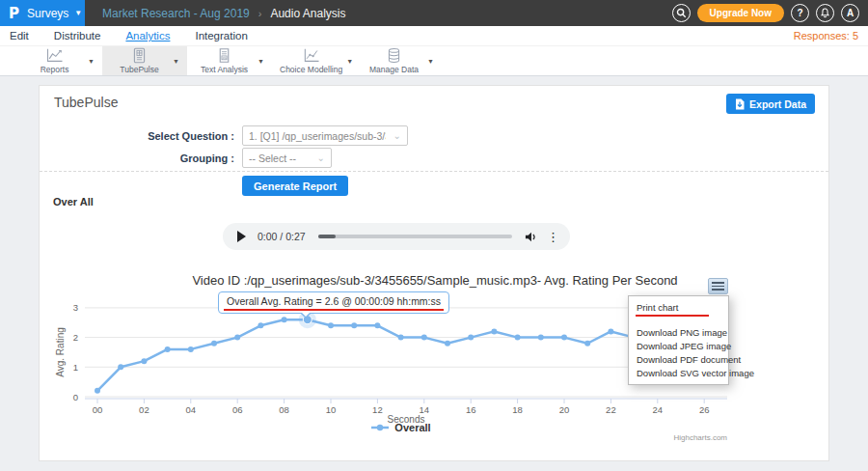 The width and height of the screenshot is (868, 471). Describe the element at coordinates (554, 237) in the screenshot. I see `kebab-menu-icon: ⋮` at that location.